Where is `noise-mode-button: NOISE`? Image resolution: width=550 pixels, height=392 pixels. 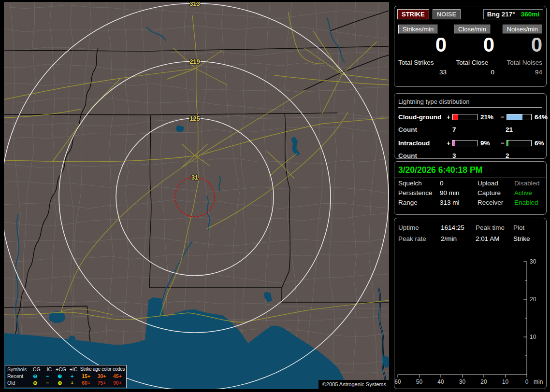
noise-mode-button: NOISE is located at coordinates (447, 14).